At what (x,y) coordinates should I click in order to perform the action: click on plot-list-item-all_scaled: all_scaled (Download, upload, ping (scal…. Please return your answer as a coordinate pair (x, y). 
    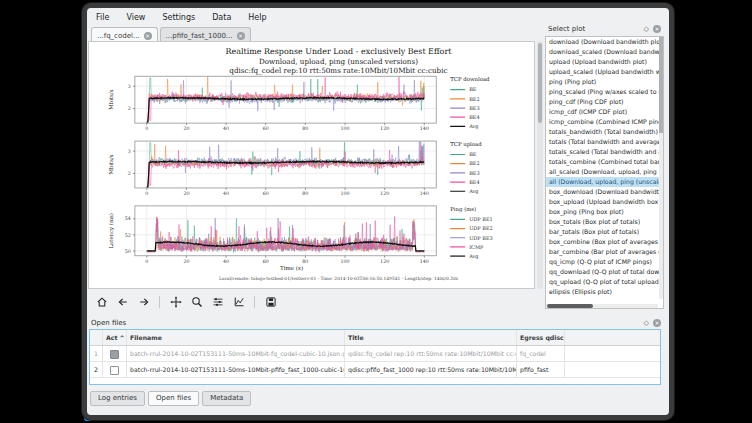
    Looking at the image, I should click on (604, 172).